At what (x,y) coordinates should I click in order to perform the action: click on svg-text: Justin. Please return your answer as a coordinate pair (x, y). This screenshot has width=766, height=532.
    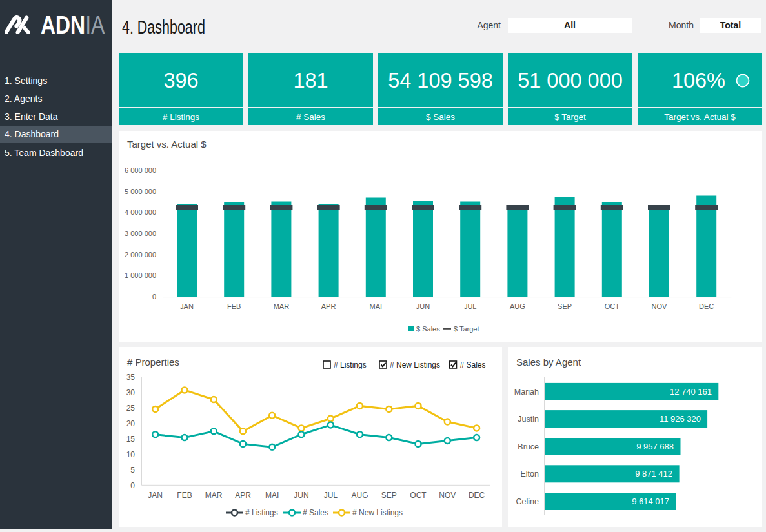
    Looking at the image, I should click on (528, 419).